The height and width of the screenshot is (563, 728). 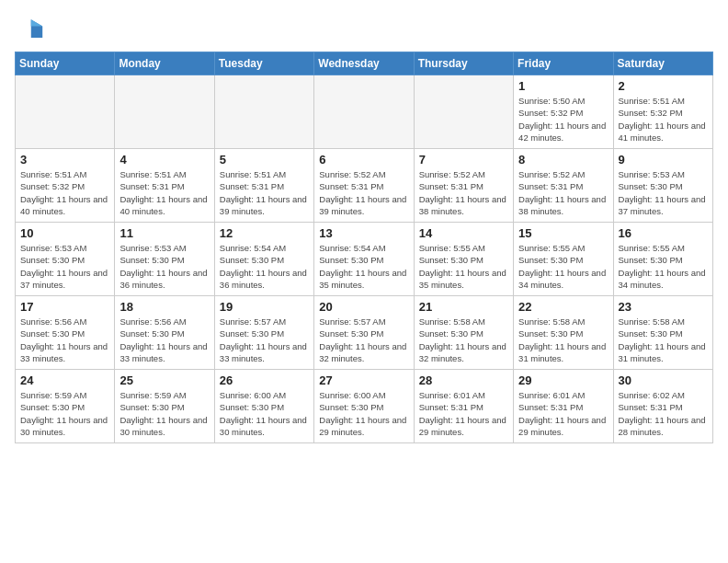 What do you see at coordinates (463, 160) in the screenshot?
I see `day-number: 7` at bounding box center [463, 160].